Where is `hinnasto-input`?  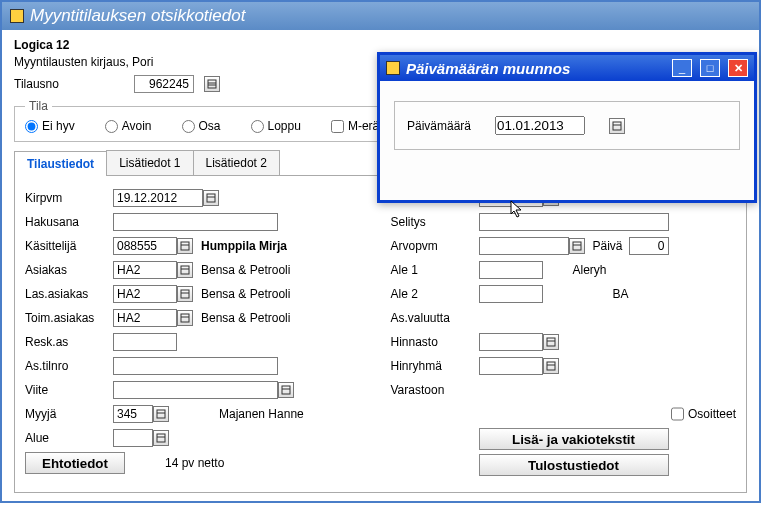 hinnasto-input is located at coordinates (511, 342).